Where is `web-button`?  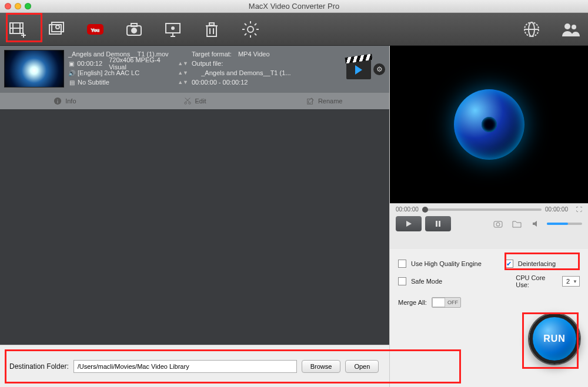 web-button is located at coordinates (532, 29).